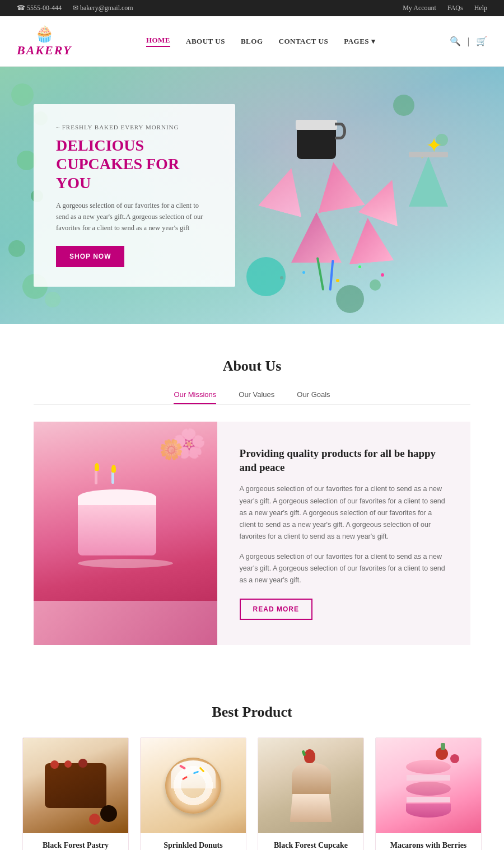 This screenshot has width=504, height=850. Describe the element at coordinates (45, 34) in the screenshot. I see `logo-icon: 🧁` at that location.